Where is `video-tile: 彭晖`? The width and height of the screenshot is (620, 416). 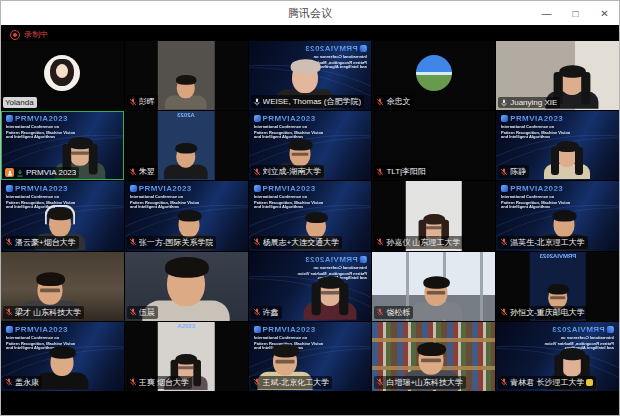 video-tile: 彭晖 is located at coordinates (186, 76).